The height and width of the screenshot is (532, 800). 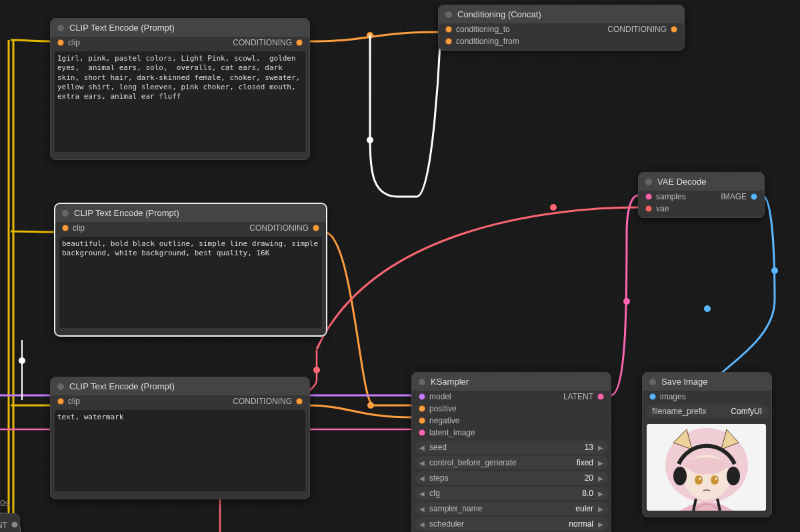 I want to click on input-positive: positive, so click(x=443, y=409).